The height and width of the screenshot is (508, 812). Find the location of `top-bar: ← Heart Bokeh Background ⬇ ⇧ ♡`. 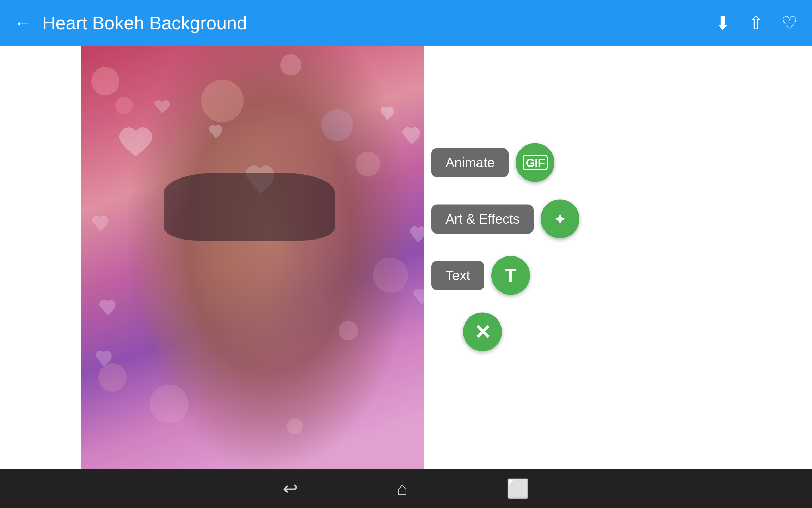

top-bar: ← Heart Bokeh Background ⬇ ⇧ ♡ is located at coordinates (406, 23).